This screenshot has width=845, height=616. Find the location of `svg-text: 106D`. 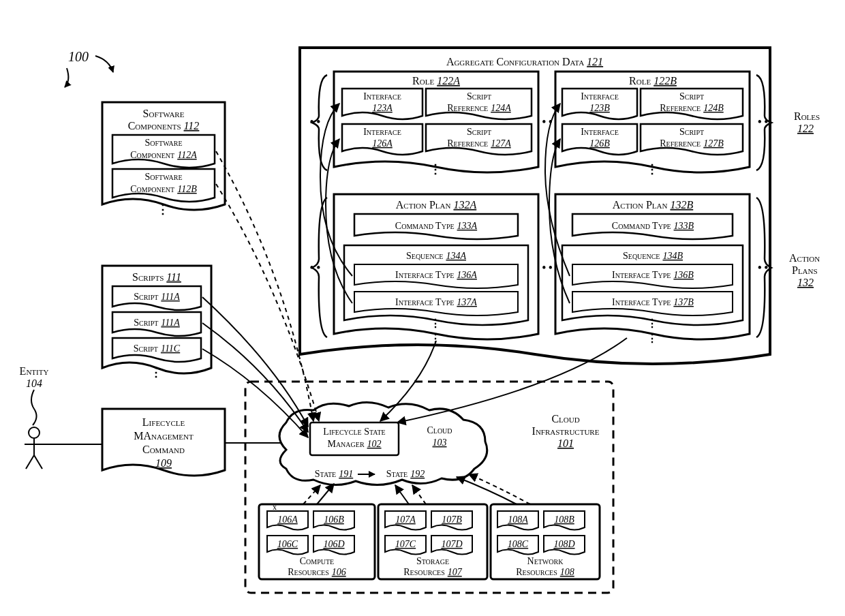

svg-text: 106D is located at coordinates (334, 544).